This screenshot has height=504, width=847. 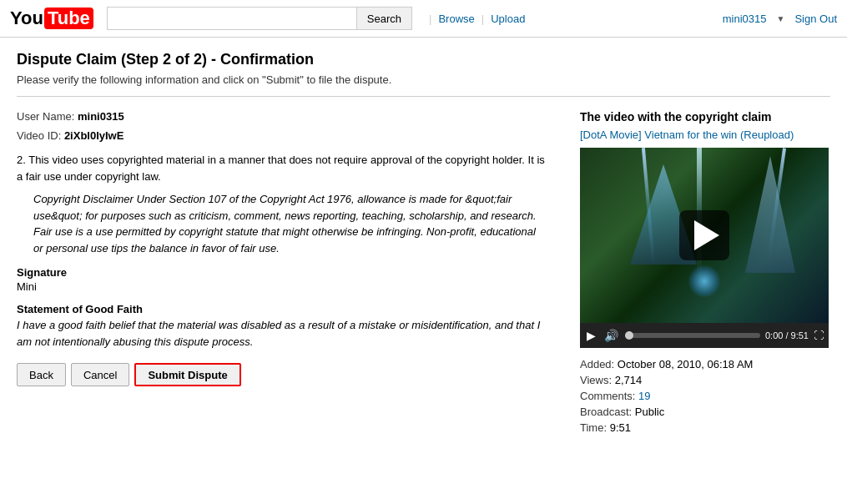 What do you see at coordinates (290, 224) in the screenshot?
I see `reason-disclaimer: Copyright Disclaimer Under Section 107 o…` at bounding box center [290, 224].